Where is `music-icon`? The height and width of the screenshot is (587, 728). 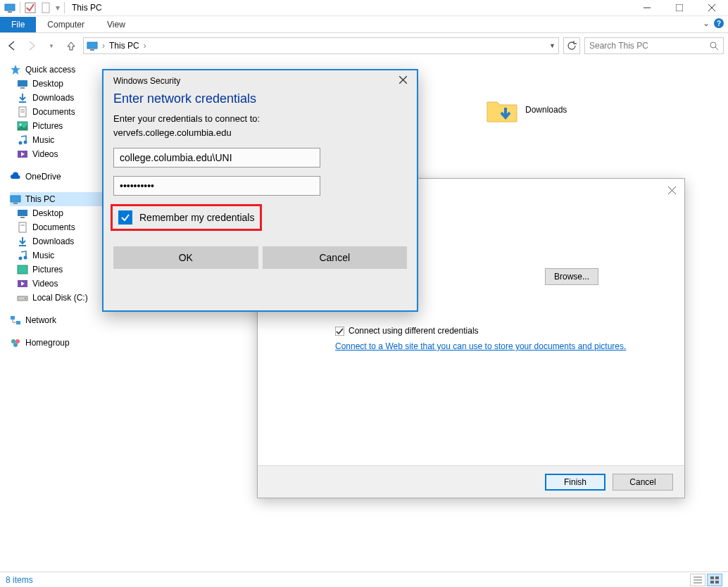
music-icon is located at coordinates (23, 255).